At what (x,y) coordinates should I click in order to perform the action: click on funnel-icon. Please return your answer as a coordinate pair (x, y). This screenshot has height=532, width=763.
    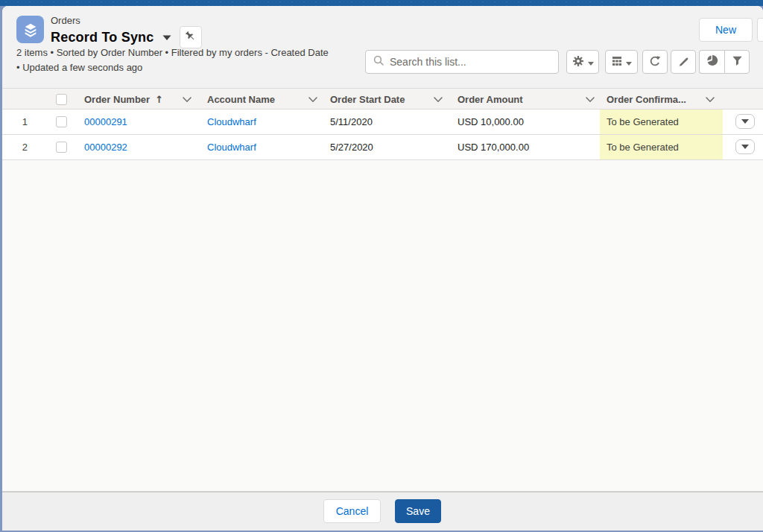
    Looking at the image, I should click on (738, 63).